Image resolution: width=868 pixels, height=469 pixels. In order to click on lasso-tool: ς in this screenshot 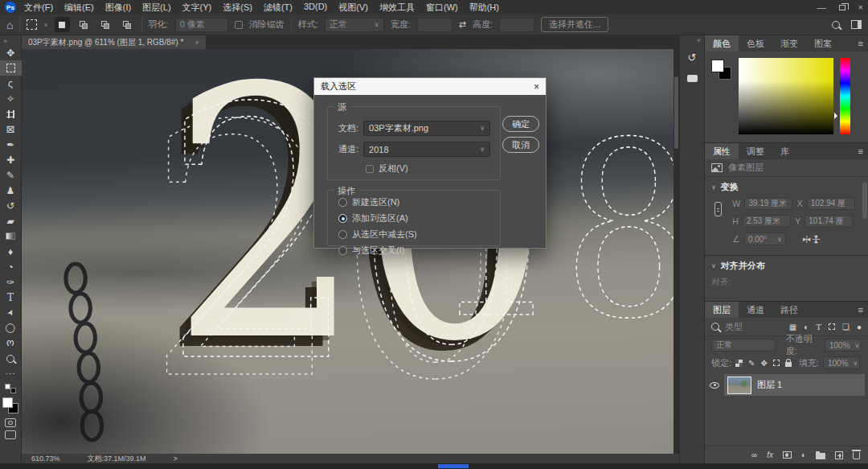, I will do `click(11, 84)`.